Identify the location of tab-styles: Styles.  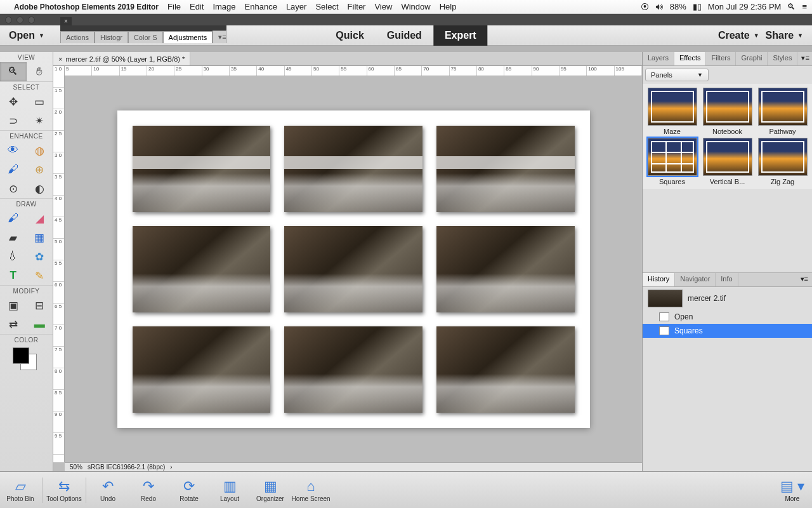
(783, 58).